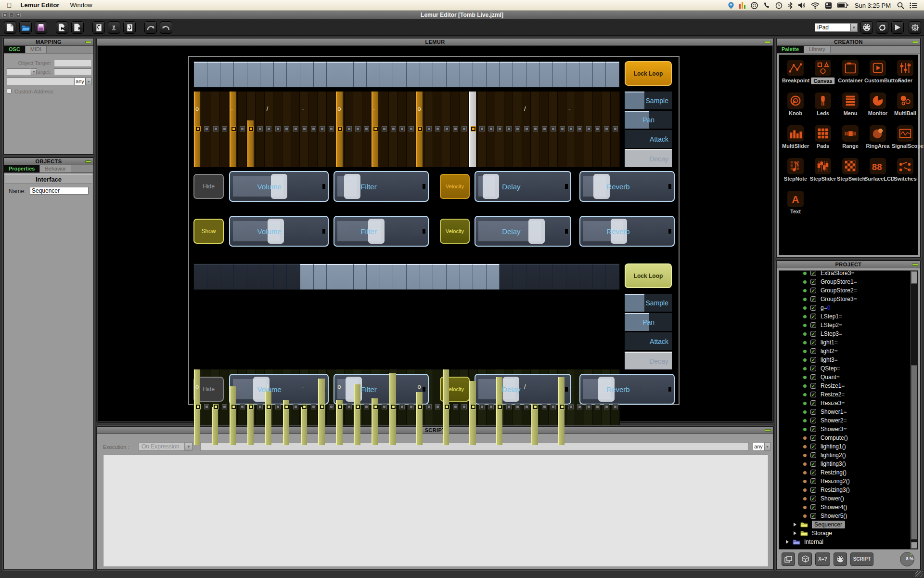 The height and width of the screenshot is (578, 924). Describe the element at coordinates (878, 170) in the screenshot. I see `palette-item-surfacelcd: 88SurfaceLCD` at that location.